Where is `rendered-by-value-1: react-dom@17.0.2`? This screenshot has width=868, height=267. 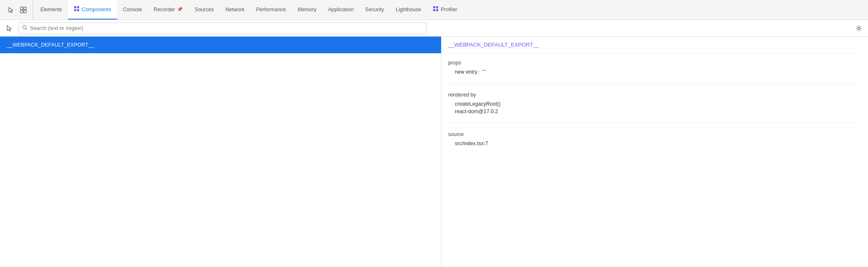
rendered-by-value-1: react-dom@17.0.2 is located at coordinates (476, 111).